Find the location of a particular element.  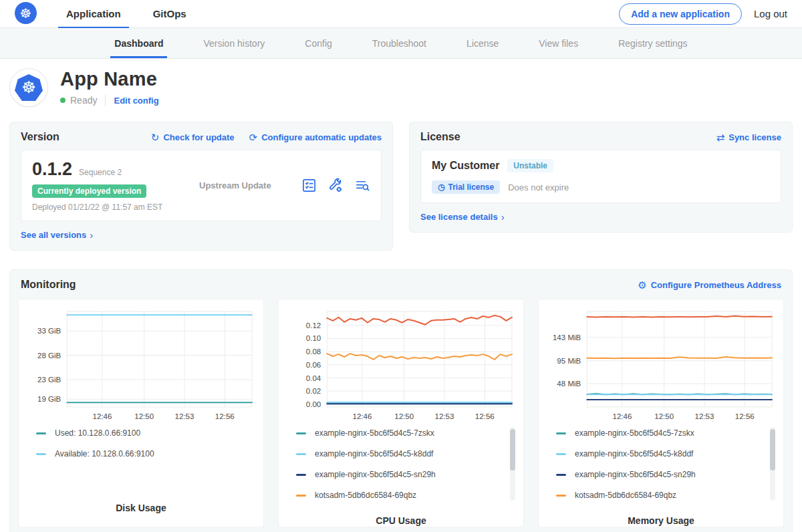

version-card-title: Version is located at coordinates (40, 137).